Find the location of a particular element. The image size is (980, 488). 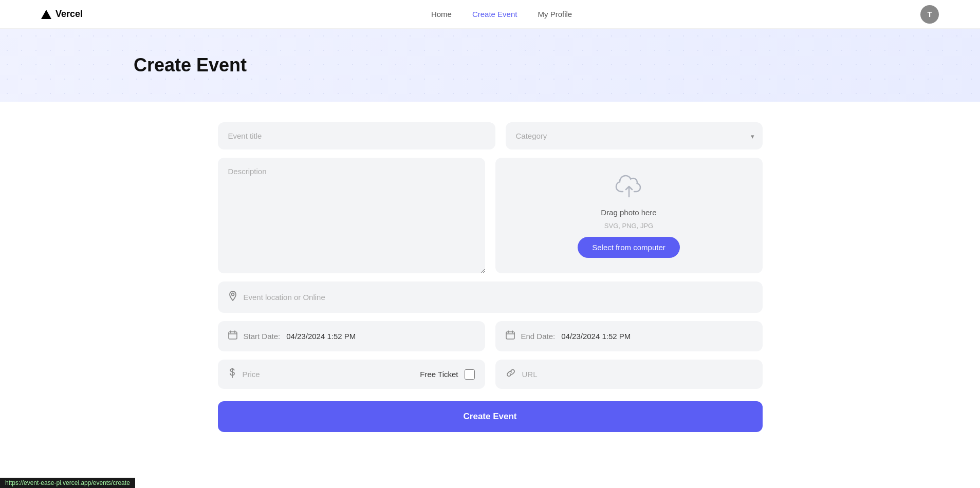

start-date-label: Start Date: is located at coordinates (262, 336).